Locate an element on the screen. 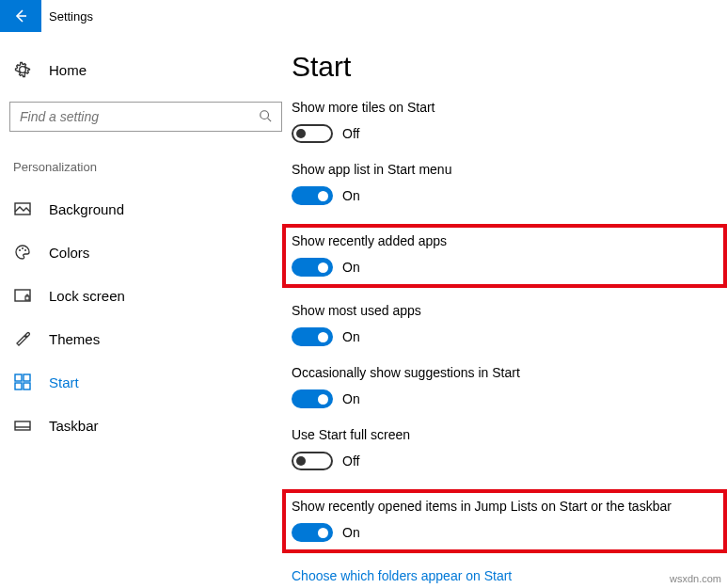  home-nav: Home is located at coordinates (150, 70).